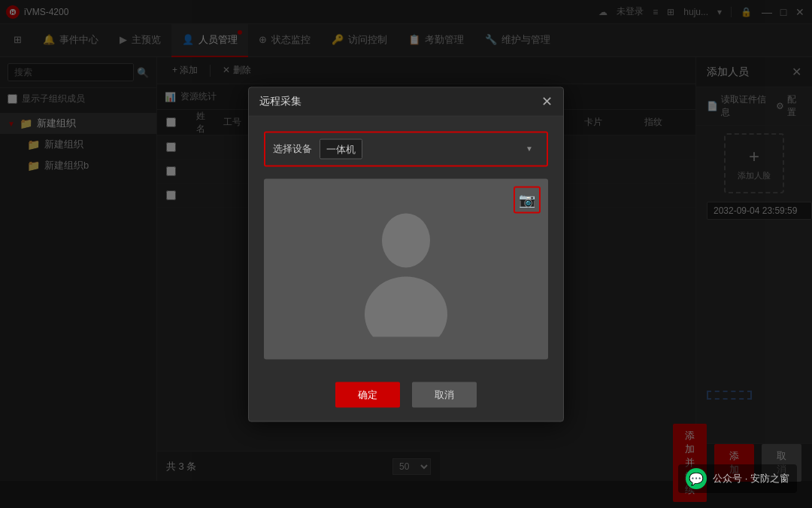  Describe the element at coordinates (527, 199) in the screenshot. I see `camera-icon: 📷` at that location.